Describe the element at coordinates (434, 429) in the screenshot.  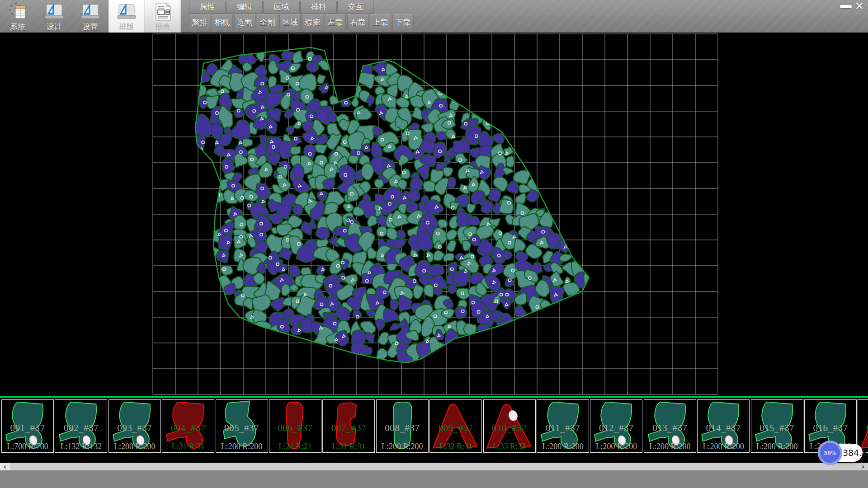
I see `piece-filmstrip: 001_#37L:700 R:700002_#37L:132 R:132003_…` at that location.